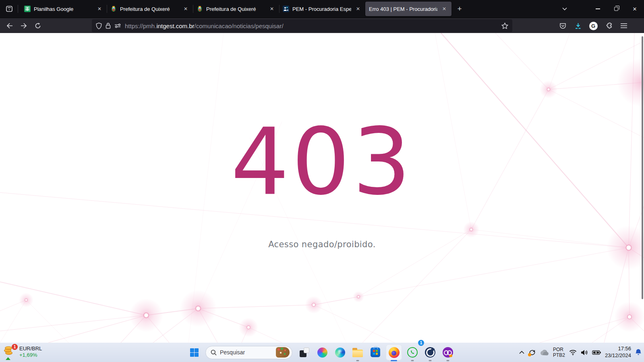 Image resolution: width=644 pixels, height=362 pixels. I want to click on edge-button, so click(340, 352).